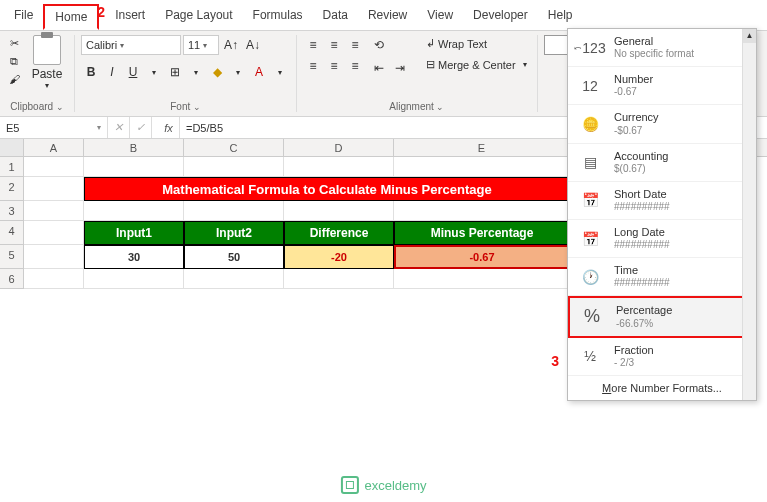  What do you see at coordinates (339, 233) in the screenshot?
I see `header-difference: Difference` at bounding box center [339, 233].